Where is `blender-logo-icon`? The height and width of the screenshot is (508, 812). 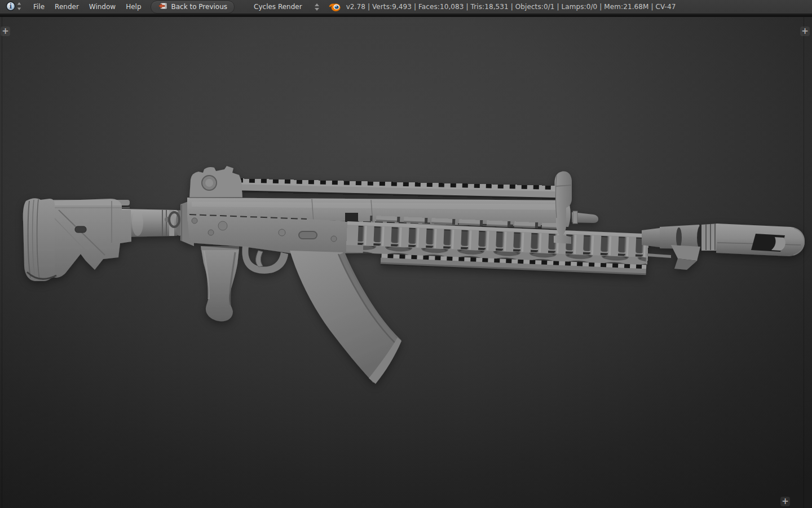
blender-logo-icon is located at coordinates (335, 7).